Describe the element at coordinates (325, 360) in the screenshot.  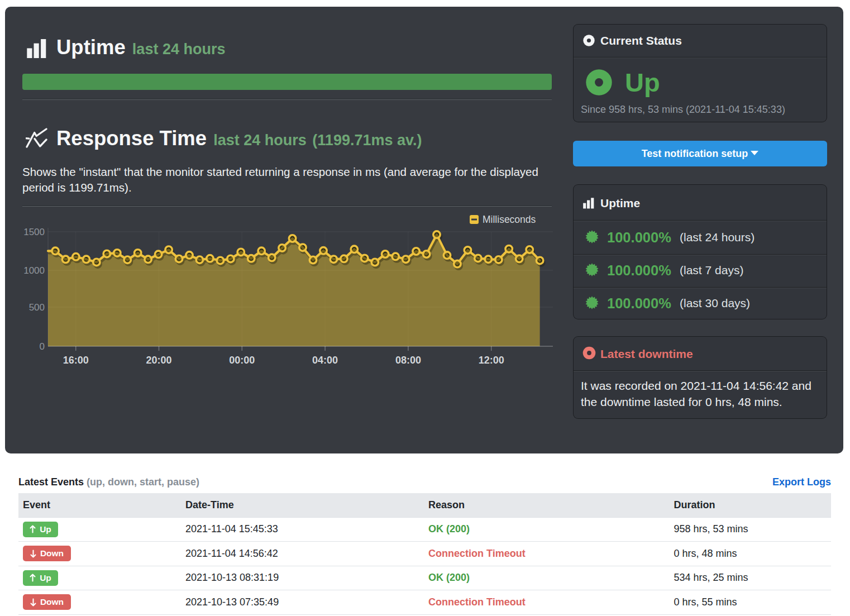
I see `svg-text: 04:00` at that location.